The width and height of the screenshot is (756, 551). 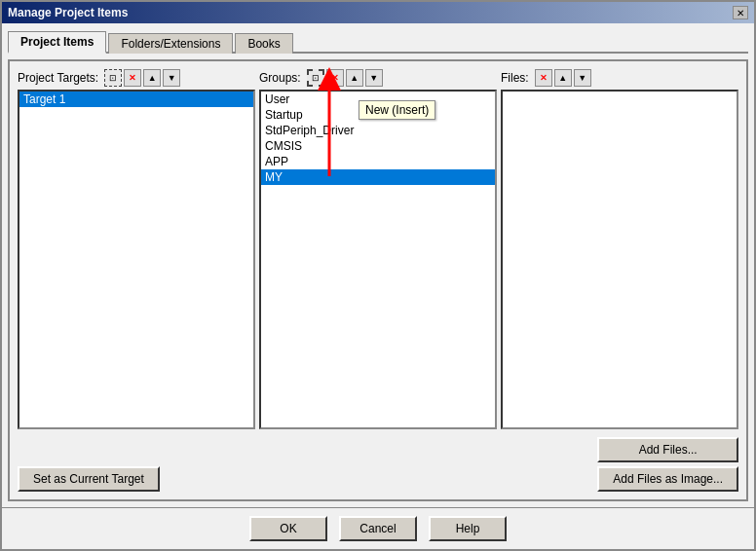 I want to click on title-bar: Manage Project Items ✕, so click(x=378, y=13).